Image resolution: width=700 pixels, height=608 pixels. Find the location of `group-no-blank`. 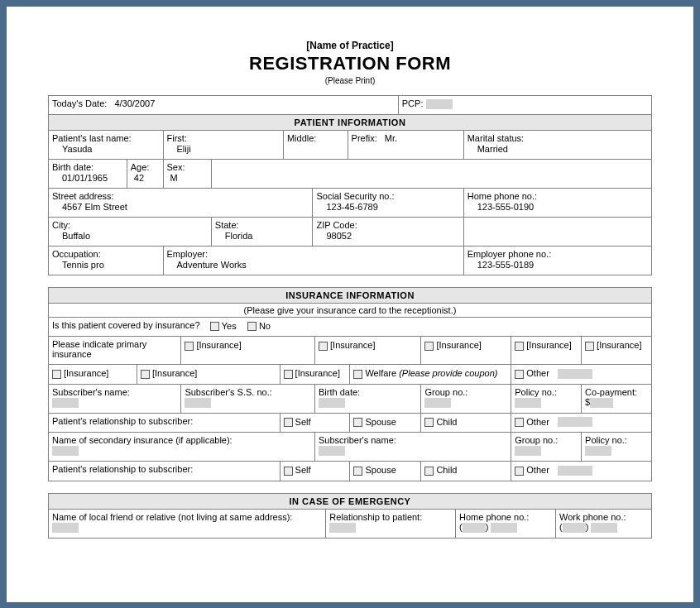

group-no-blank is located at coordinates (438, 403).